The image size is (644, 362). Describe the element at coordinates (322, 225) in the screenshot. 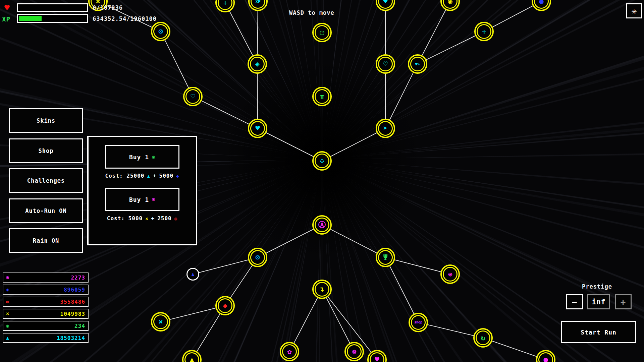

I see `node-auto-a-glyph: Ⓐ` at that location.